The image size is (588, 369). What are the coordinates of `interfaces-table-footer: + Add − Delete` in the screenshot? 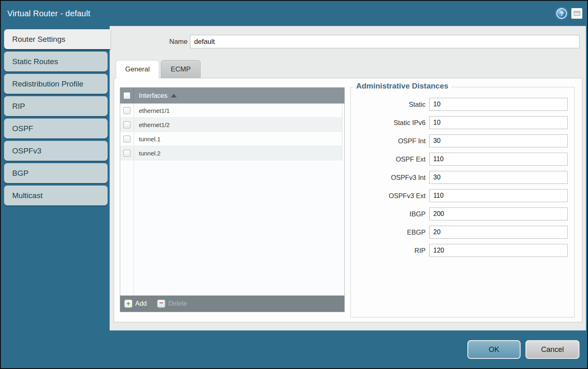 It's located at (232, 304).